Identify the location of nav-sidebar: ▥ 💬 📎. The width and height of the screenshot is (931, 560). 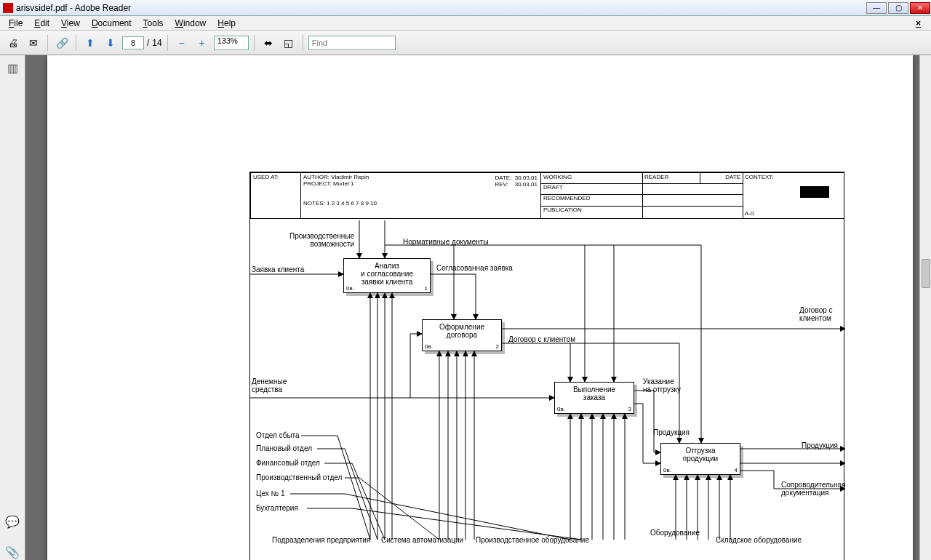
(13, 308).